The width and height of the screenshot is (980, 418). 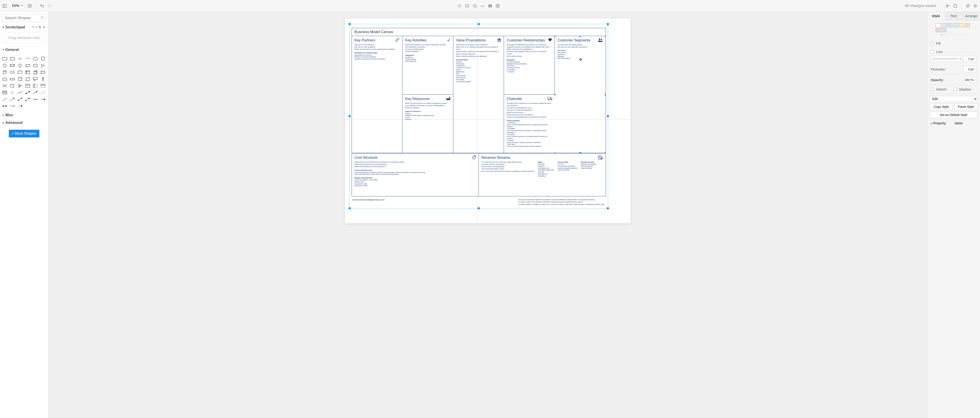 What do you see at coordinates (953, 99) in the screenshot?
I see `edit-select: Edit` at bounding box center [953, 99].